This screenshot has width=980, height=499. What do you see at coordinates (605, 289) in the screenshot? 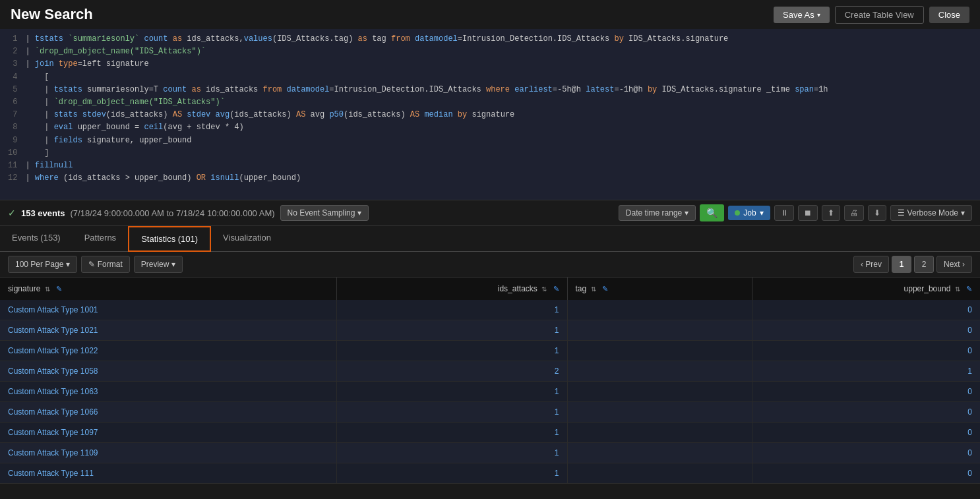
I see `tag-edit-icon: ✎` at bounding box center [605, 289].